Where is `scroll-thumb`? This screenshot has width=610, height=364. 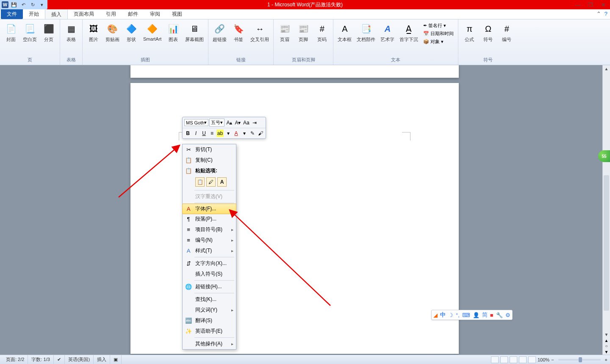
scroll-thumb is located at coordinates (607, 243).